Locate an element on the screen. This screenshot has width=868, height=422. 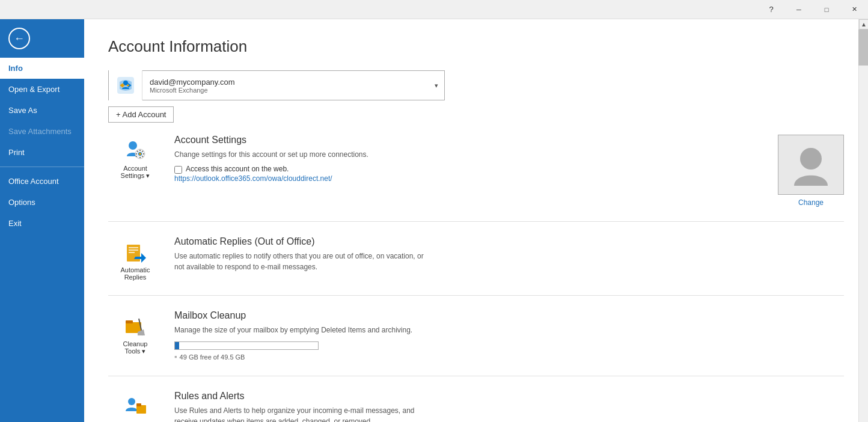
back-button: ← is located at coordinates (19, 38).